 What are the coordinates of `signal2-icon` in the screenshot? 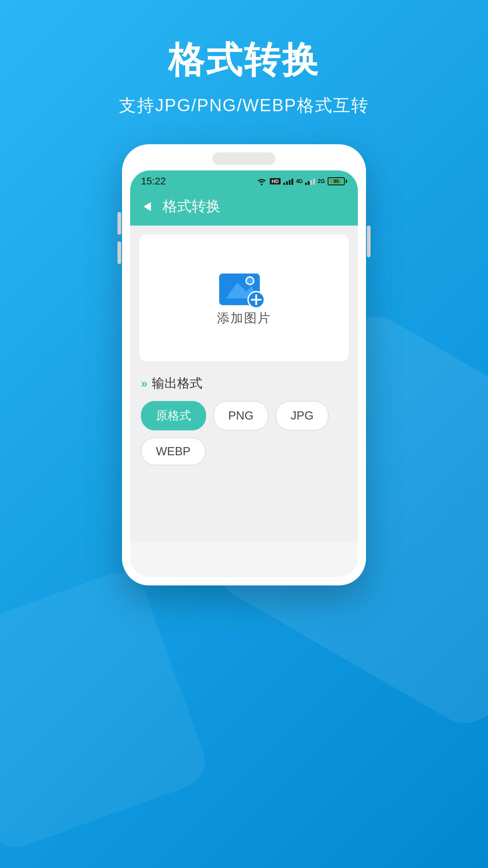 It's located at (310, 181).